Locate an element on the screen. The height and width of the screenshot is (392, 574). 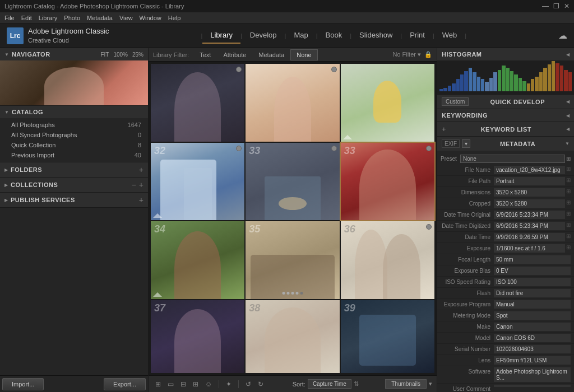
publish-services-header: ▶ Publish Services + is located at coordinates (74, 200).